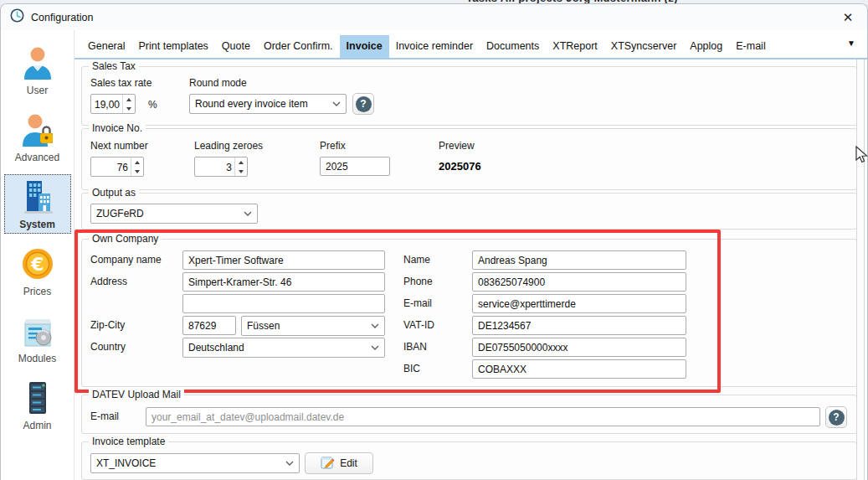 This screenshot has width=868, height=480. I want to click on datev-help-button: ?, so click(836, 417).